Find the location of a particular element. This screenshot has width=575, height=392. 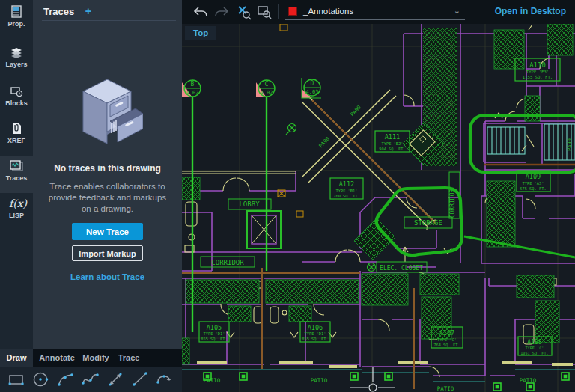

sidebar-item-lisp: f(x) LISP is located at coordinates (16, 212).